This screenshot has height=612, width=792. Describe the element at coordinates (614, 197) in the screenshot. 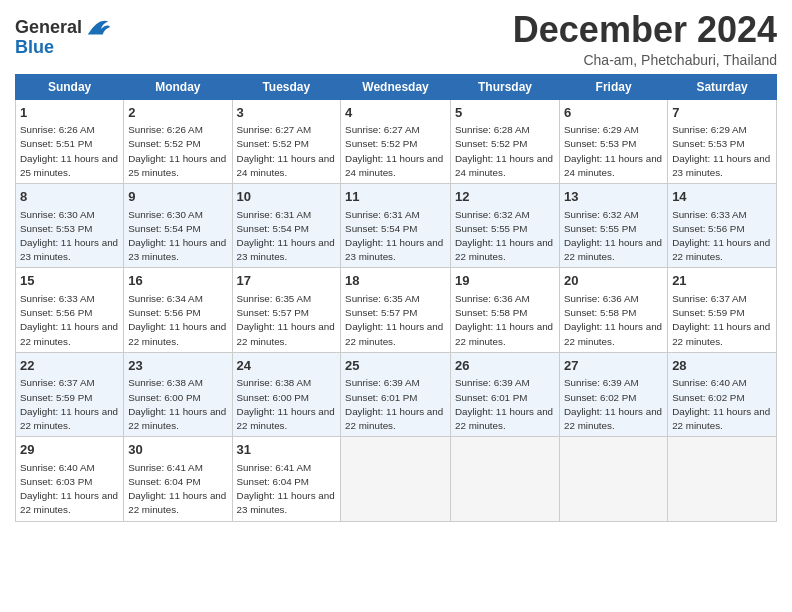

I see `day-number: 13` at that location.